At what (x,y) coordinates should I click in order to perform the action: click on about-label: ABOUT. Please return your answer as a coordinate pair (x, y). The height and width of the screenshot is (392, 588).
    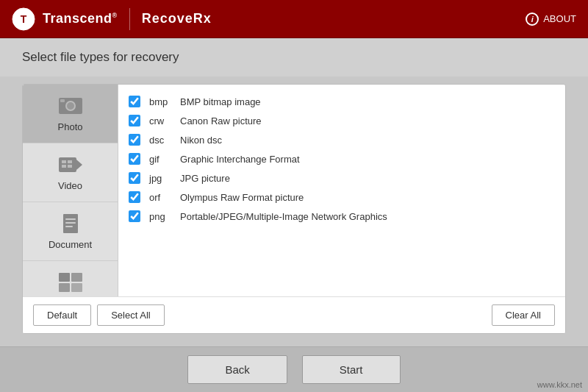
    Looking at the image, I should click on (560, 19).